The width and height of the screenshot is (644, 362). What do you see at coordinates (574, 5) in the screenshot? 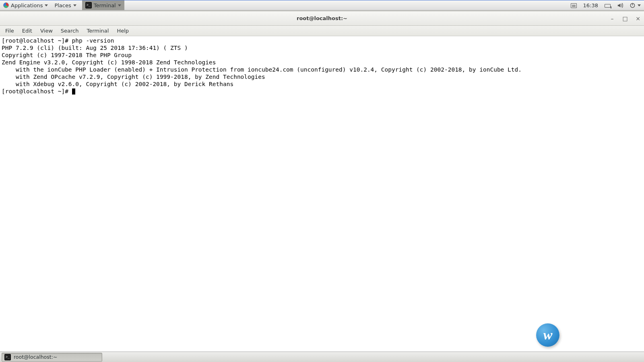
I see `keyboard-indicator` at bounding box center [574, 5].